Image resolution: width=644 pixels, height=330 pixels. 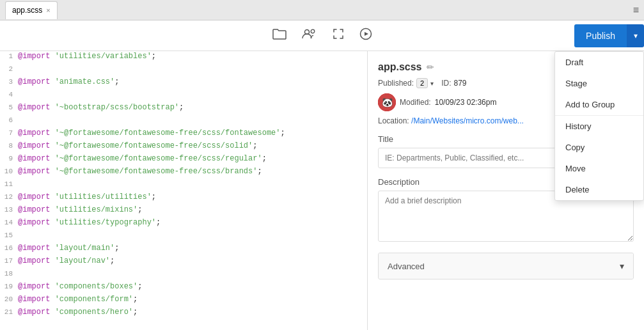 I want to click on line-number: 9, so click(x=9, y=158).